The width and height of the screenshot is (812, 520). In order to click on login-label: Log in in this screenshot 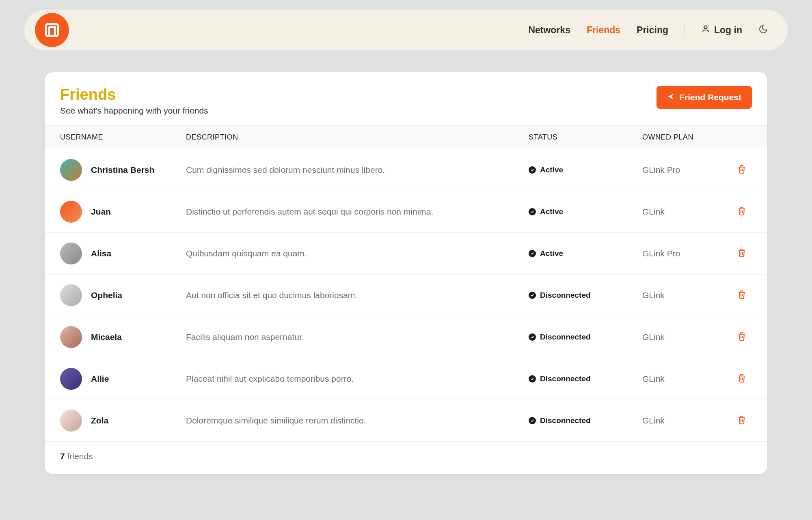, I will do `click(728, 30)`.